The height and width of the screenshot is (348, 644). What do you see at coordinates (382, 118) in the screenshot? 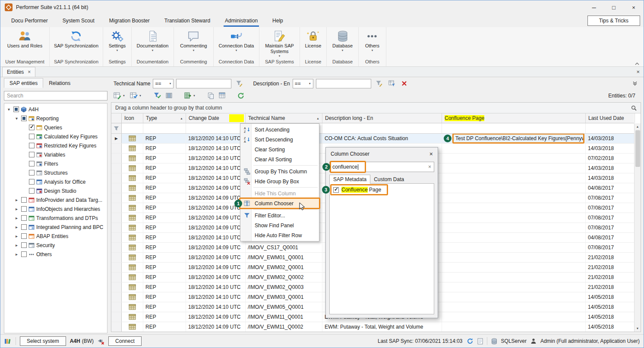
I see `column-header-description: Description long - En` at bounding box center [382, 118].